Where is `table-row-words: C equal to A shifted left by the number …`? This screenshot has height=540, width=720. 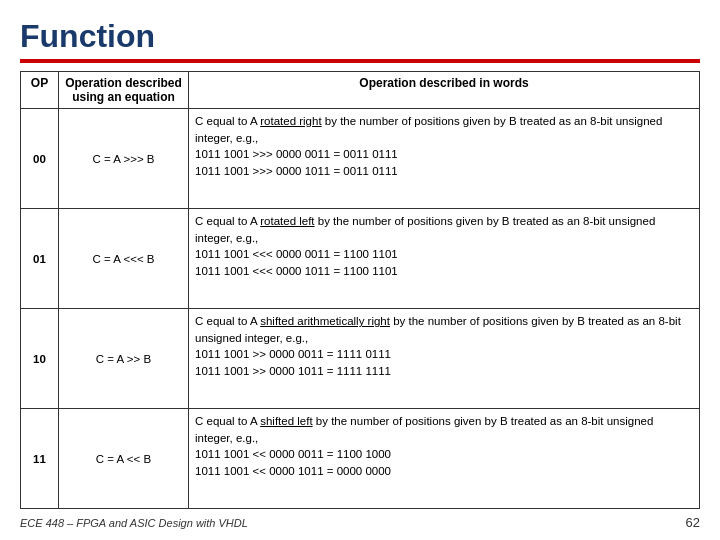 table-row-words: C equal to A shifted left by the number … is located at coordinates (444, 459).